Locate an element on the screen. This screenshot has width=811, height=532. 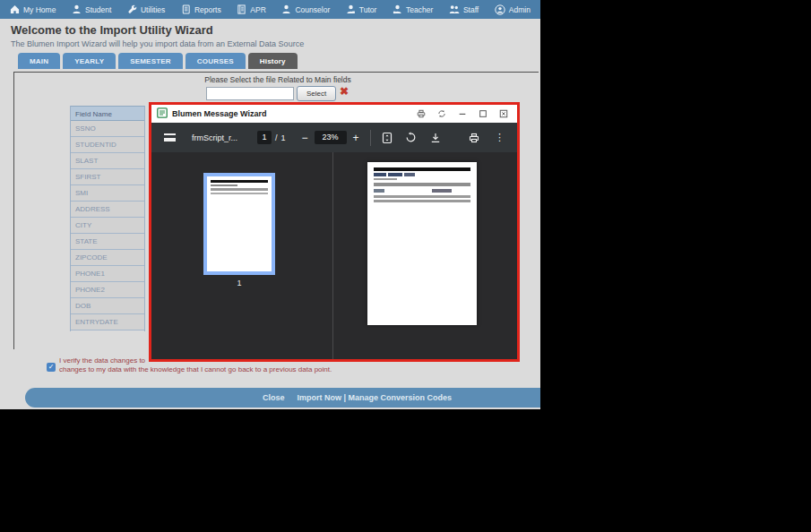
select-file-button: Select is located at coordinates (316, 93).